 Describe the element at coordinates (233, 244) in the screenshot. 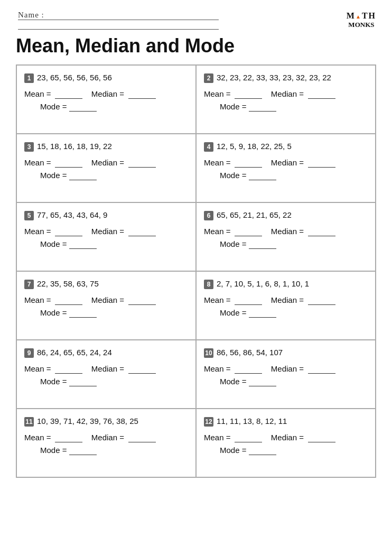

I see `mode-label-6: Mode =` at that location.